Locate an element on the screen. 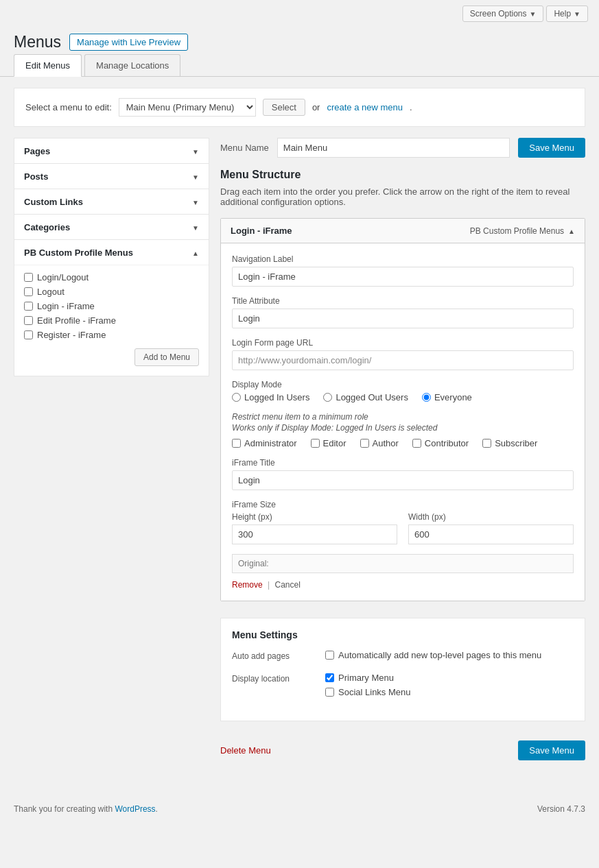 The width and height of the screenshot is (599, 868). iframe-size-row: Height (px) Width (px) is located at coordinates (403, 528).